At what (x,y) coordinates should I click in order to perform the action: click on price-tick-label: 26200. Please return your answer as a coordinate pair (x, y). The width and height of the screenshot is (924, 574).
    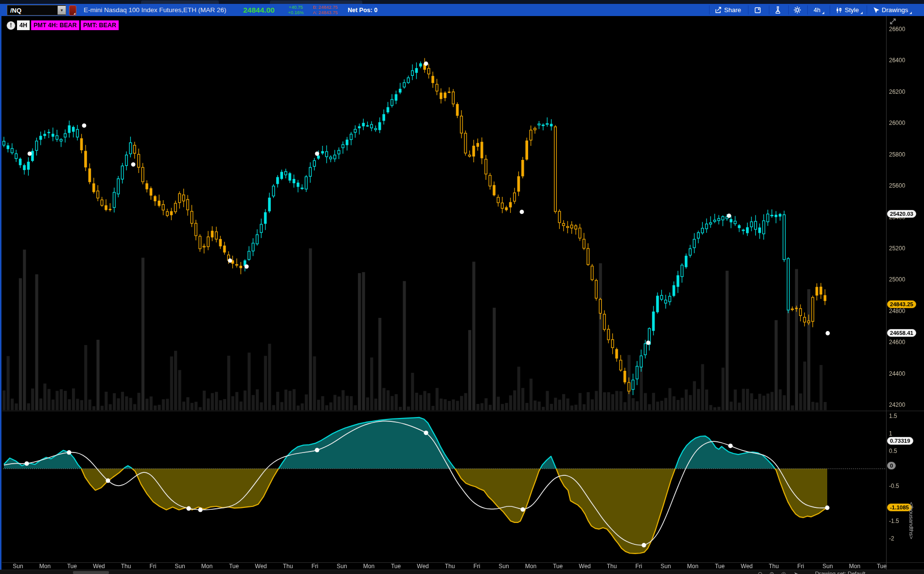
    Looking at the image, I should click on (897, 92).